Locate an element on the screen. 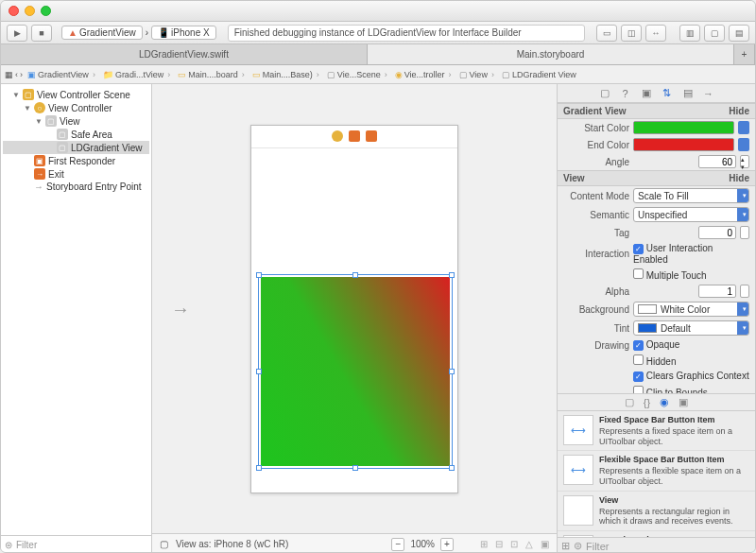 This screenshot has width=756, height=553. identity-inspector-tab: ▣ is located at coordinates (646, 94).